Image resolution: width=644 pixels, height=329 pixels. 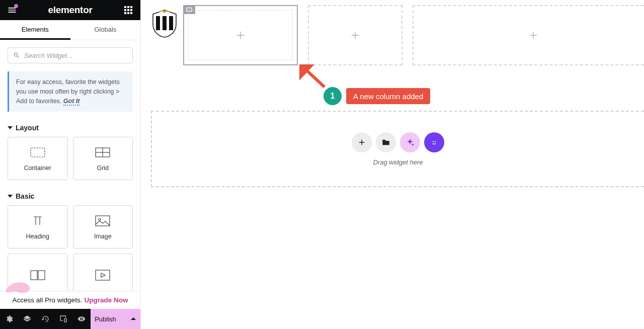 What do you see at coordinates (398, 162) in the screenshot?
I see `drop-hint-text: Drag widget here` at bounding box center [398, 162].